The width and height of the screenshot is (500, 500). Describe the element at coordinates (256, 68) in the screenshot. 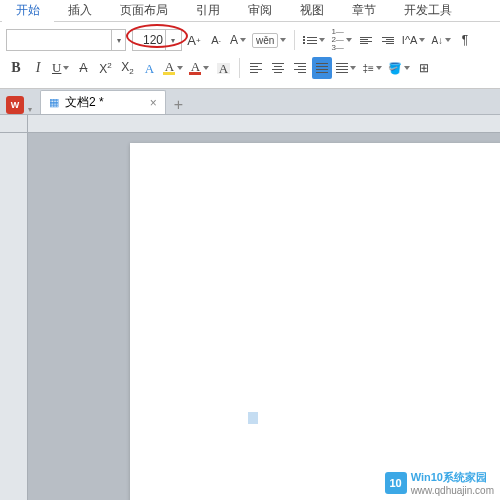

I see `align-left-button` at that location.